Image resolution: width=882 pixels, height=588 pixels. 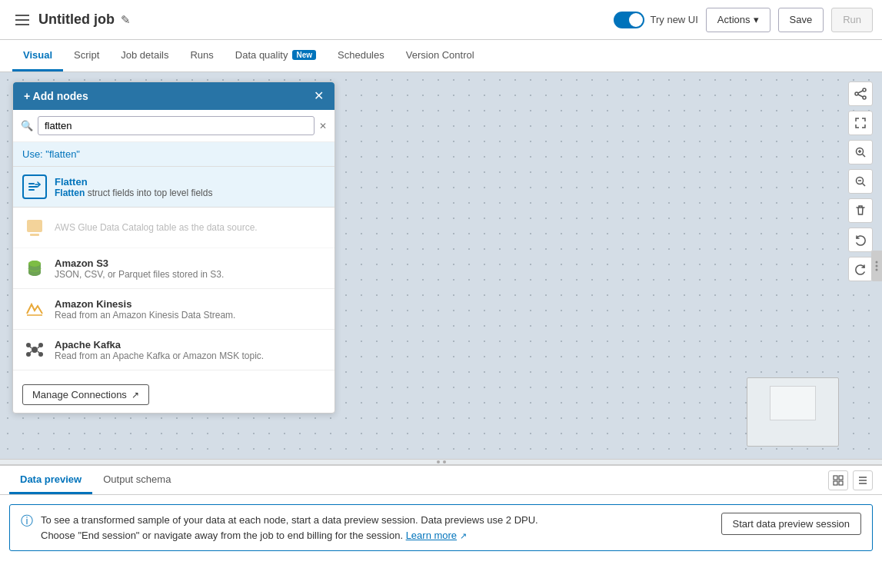 I want to click on redo-button, so click(x=860, y=269).